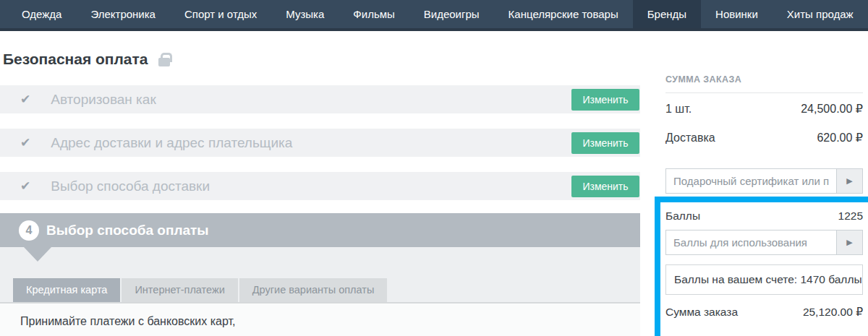  Describe the element at coordinates (320, 230) in the screenshot. I see `step-header-payment: 4 Выбор способа оплаты` at that location.